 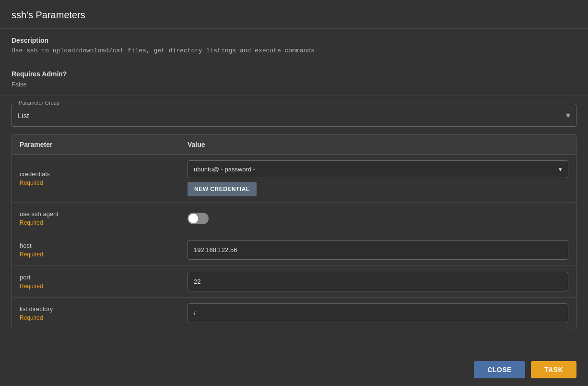 I want to click on table-row: port Required, so click(x=294, y=282).